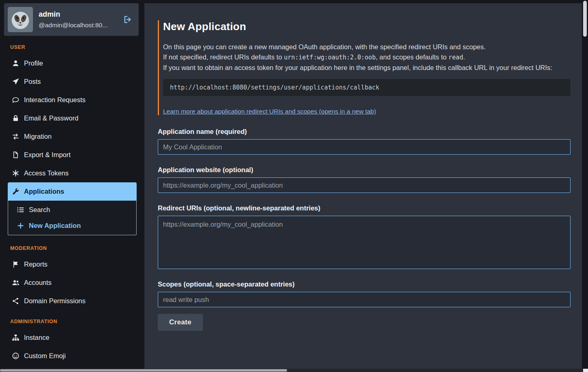 This screenshot has width=588, height=372. What do you see at coordinates (73, 25) in the screenshot?
I see `user-handle: @admin@localhost:80...` at bounding box center [73, 25].